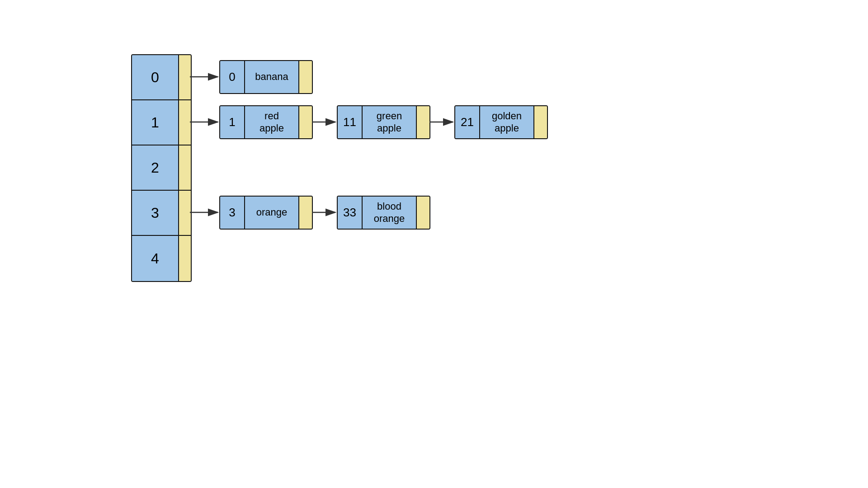 This screenshot has width=868, height=488. What do you see at coordinates (155, 258) in the screenshot?
I see `array-index-4: 4` at bounding box center [155, 258].